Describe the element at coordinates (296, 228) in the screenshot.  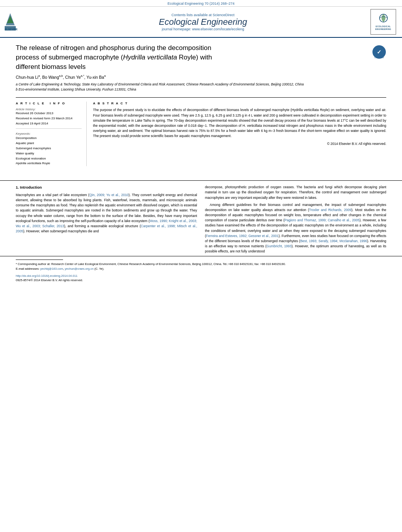
I see `intro-para-3: Among different guidelines for their bio…` at that location.